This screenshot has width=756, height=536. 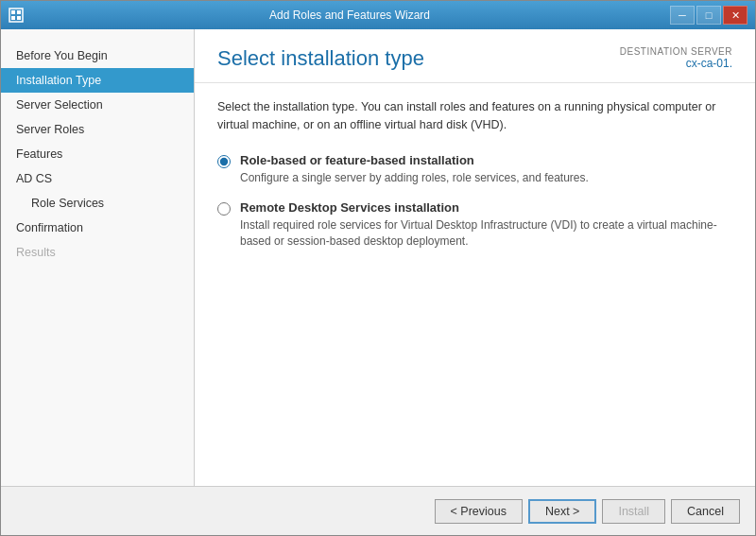 What do you see at coordinates (677, 63) in the screenshot?
I see `destination-value: cx-ca-01.` at bounding box center [677, 63].